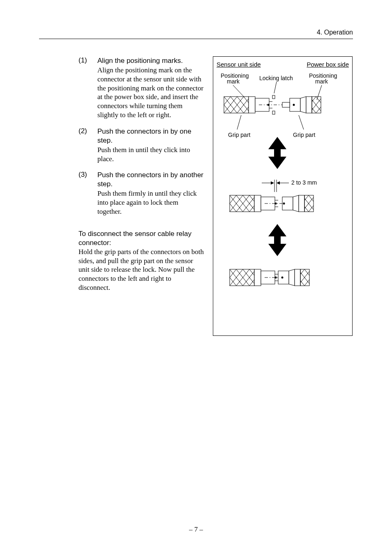 The width and height of the screenshot is (392, 555). Describe the element at coordinates (196, 530) in the screenshot. I see `page-number: – 7 –` at that location.